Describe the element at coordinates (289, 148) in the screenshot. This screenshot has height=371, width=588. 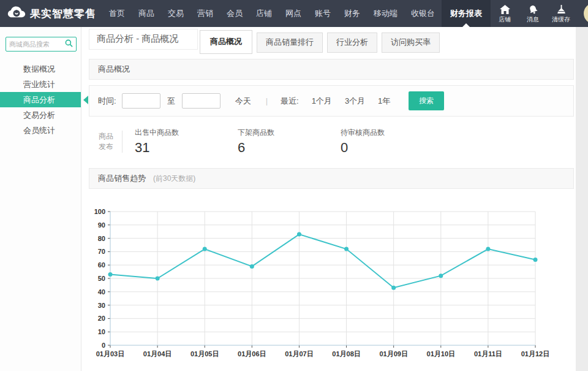
I see `stat-off-shelf-value: 6` at that location.